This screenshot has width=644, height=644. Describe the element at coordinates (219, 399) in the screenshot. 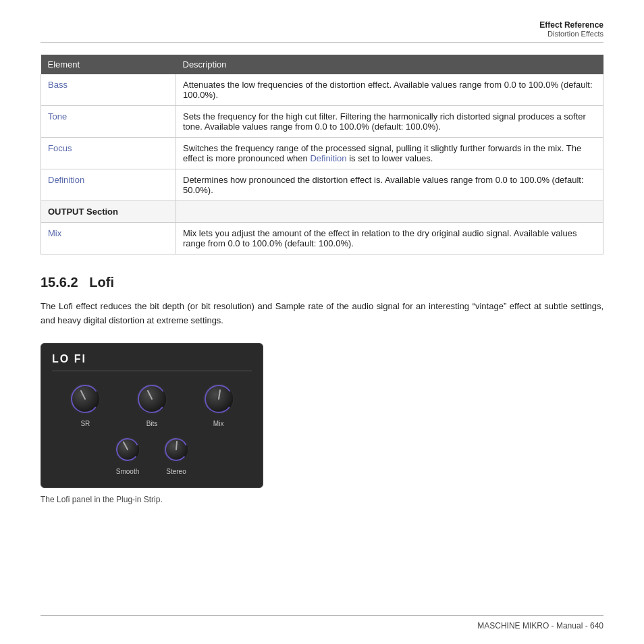

I see `knob-mix` at that location.